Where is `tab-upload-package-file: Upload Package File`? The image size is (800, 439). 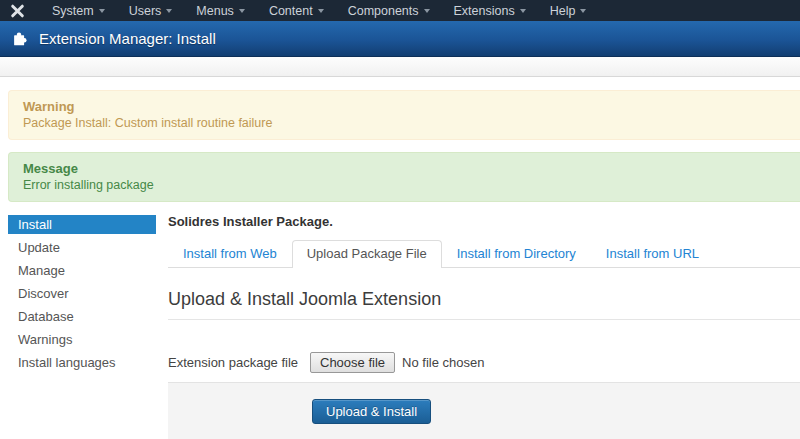 tab-upload-package-file: Upload Package File is located at coordinates (367, 254).